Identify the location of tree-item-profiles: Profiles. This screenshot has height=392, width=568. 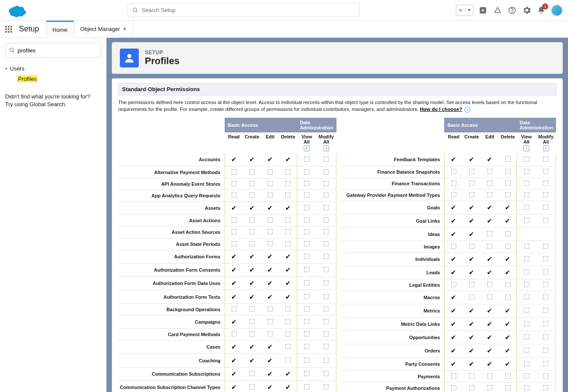
(27, 79).